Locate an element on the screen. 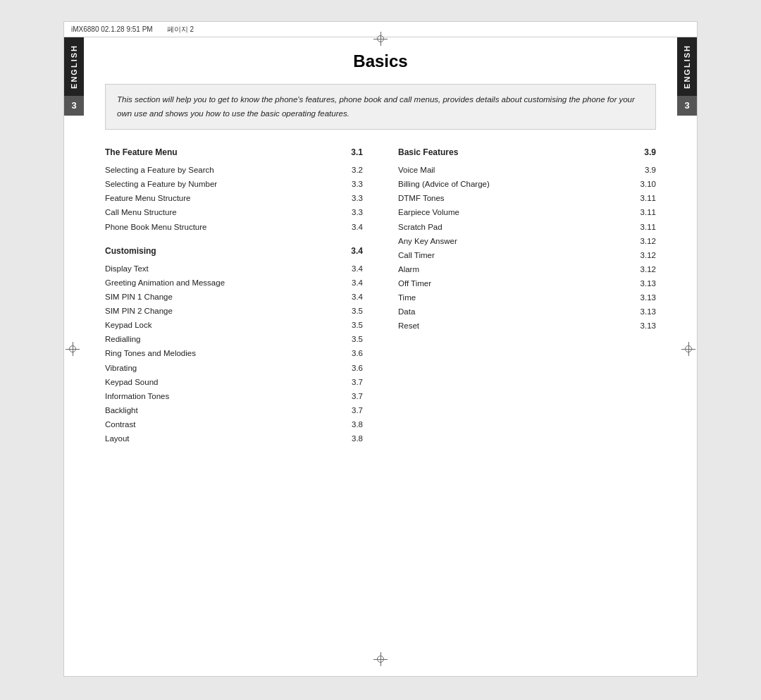 The height and width of the screenshot is (700, 761). list-item: DTMF Tones3.11 is located at coordinates (527, 198).